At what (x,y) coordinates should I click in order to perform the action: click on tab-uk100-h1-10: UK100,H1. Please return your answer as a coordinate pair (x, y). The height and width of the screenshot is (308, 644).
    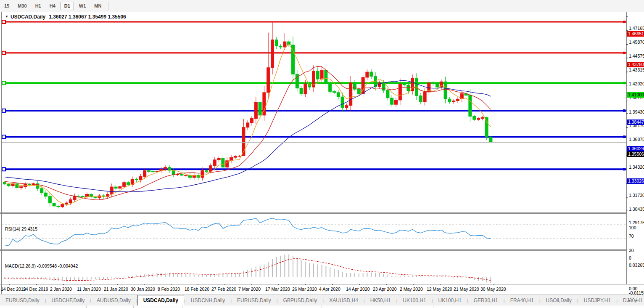
    Looking at the image, I should click on (450, 300).